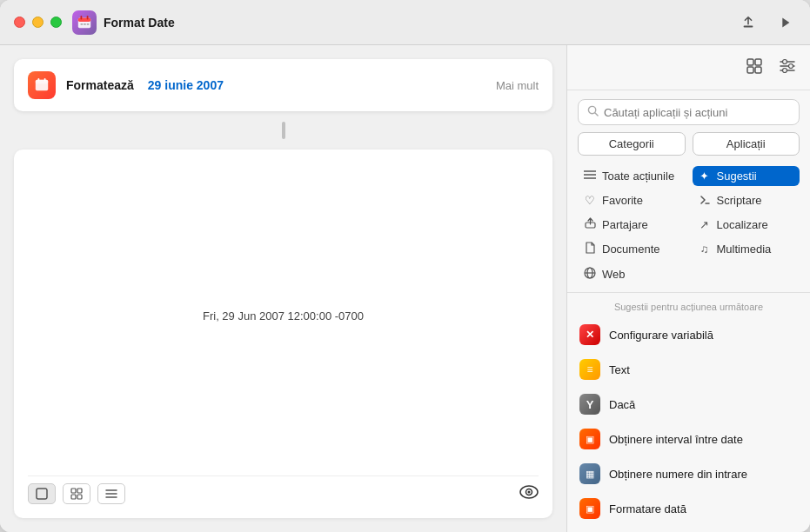 This screenshot has height=532, width=810. I want to click on action-card-more: Mai mult, so click(517, 85).